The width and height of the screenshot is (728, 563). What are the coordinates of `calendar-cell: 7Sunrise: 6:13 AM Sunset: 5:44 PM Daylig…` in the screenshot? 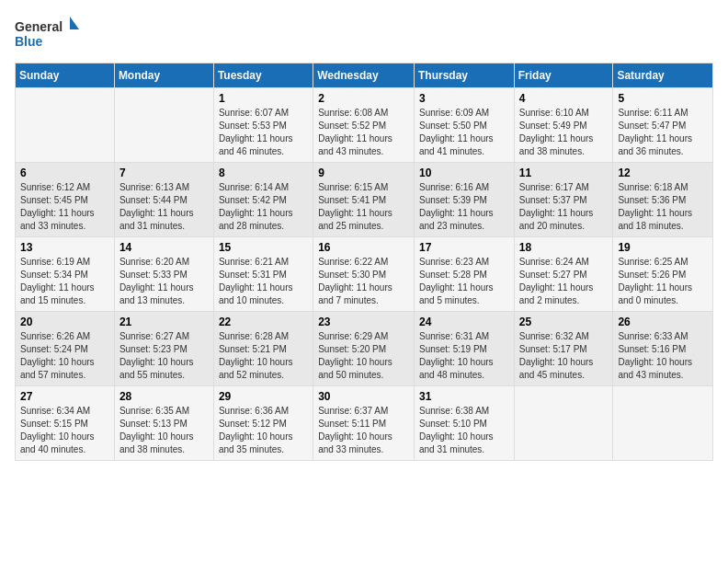 It's located at (164, 201).